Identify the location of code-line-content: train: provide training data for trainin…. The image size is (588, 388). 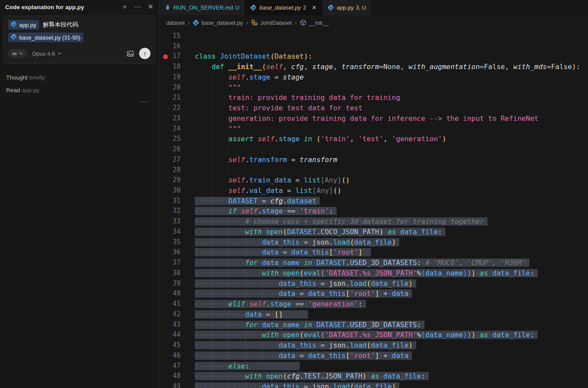
(297, 98).